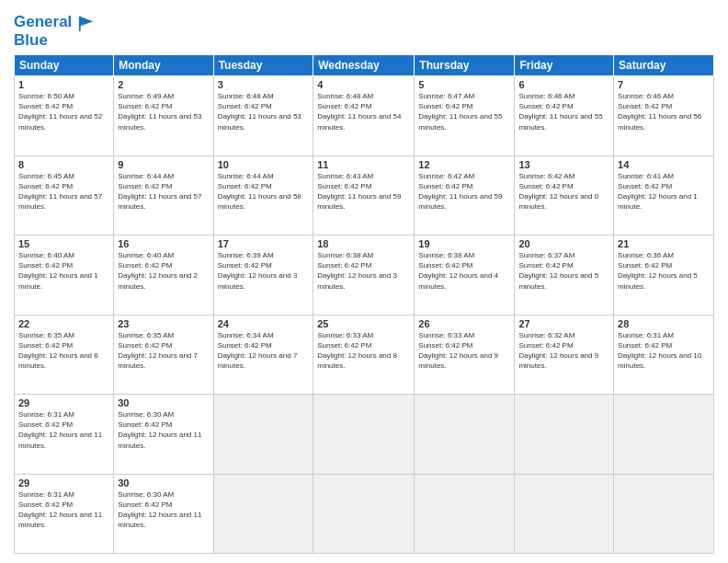  I want to click on day-info: Sunrise: 6:45 AMSunset: 6:42 PMDaylight:…, so click(64, 191).